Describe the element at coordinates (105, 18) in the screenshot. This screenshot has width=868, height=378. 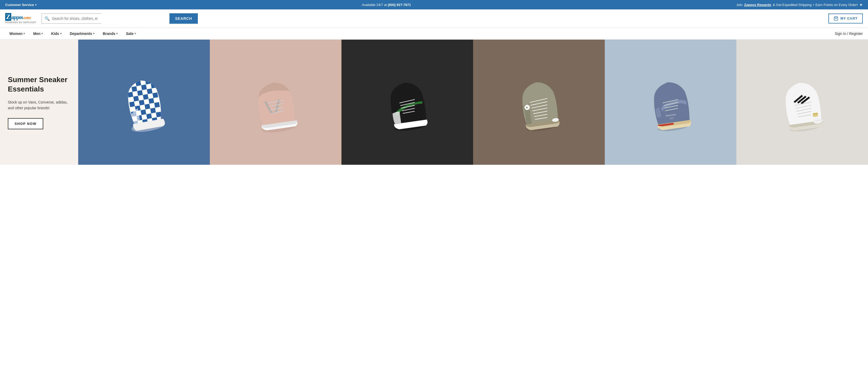
I see `search-input-wrap: 🔍` at that location.